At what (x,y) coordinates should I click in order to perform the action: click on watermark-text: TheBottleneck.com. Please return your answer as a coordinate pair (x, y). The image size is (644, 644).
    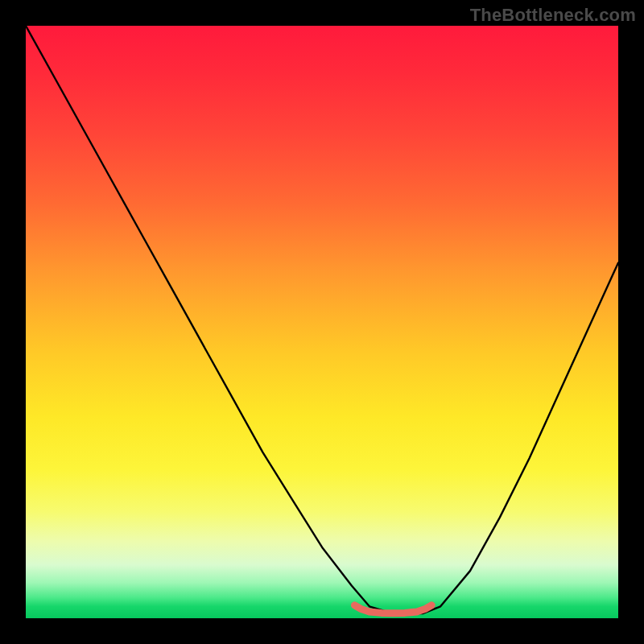
    Looking at the image, I should click on (553, 15).